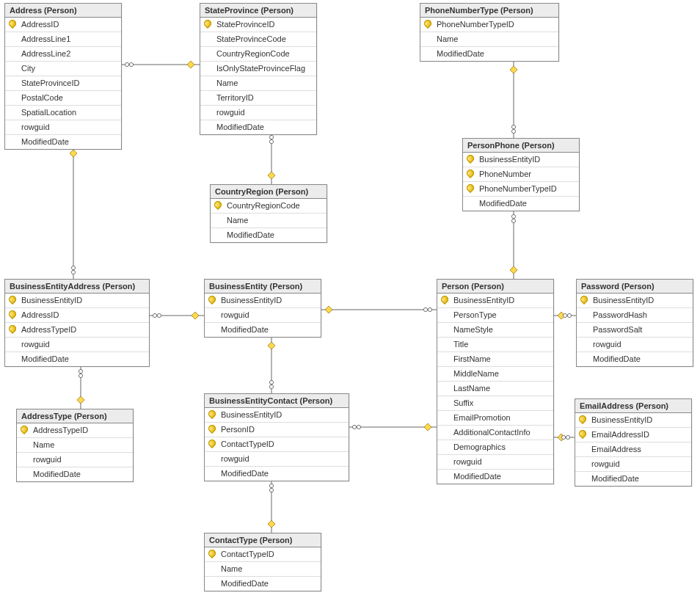 The width and height of the screenshot is (700, 612). I want to click on table-countryregion: CountryRegion (Person)CountryRegionCodeN…, so click(269, 214).